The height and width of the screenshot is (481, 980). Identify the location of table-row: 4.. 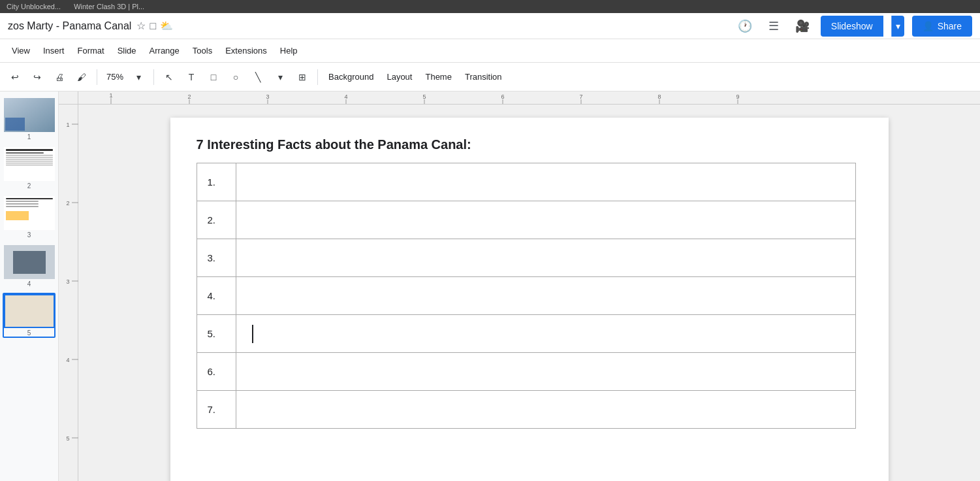
(526, 296).